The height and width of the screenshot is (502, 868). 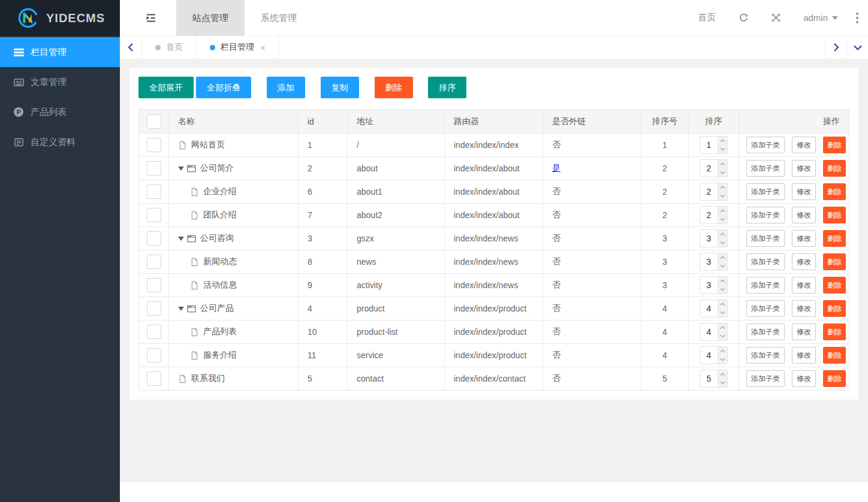 I want to click on collapse-sidebar-icon, so click(x=151, y=18).